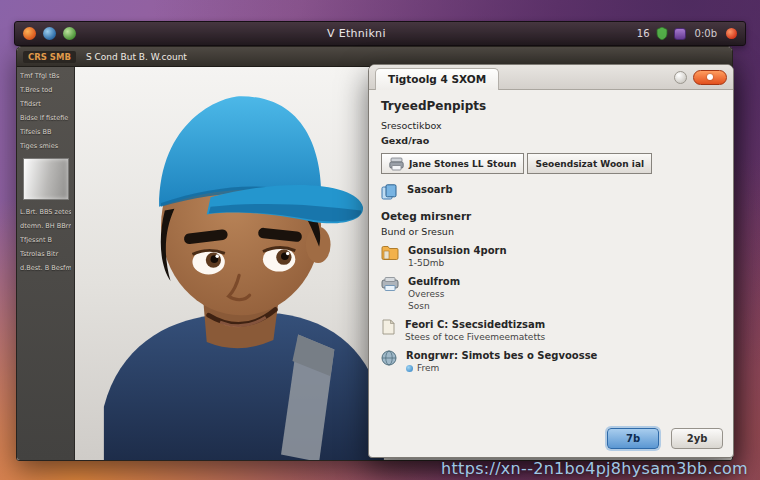  I want to click on dialog-subtext: Sresoctikbox, so click(551, 126).